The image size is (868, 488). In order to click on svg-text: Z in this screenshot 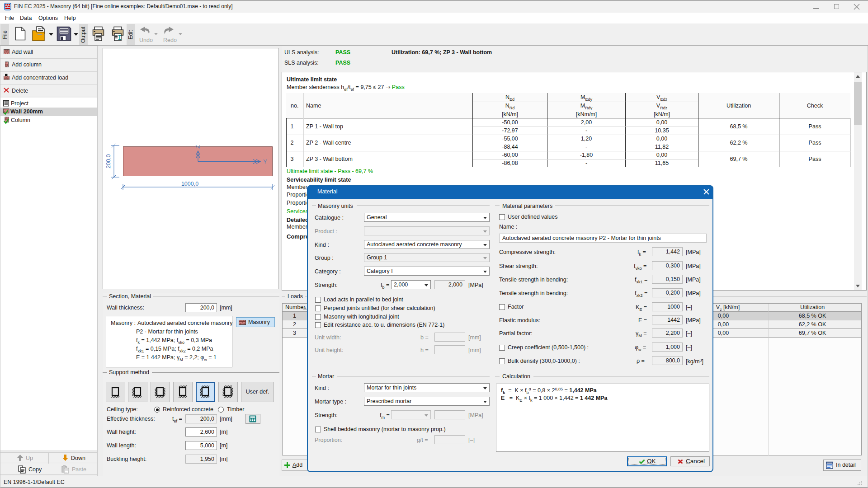, I will do `click(198, 147)`.